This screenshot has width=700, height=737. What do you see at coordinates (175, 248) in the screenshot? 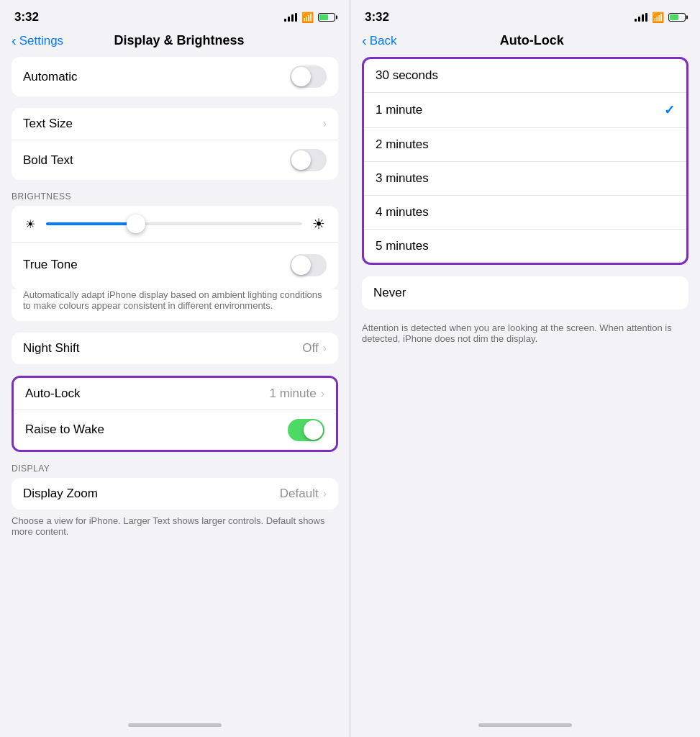
I see `brightness-card: ☀ ☀ True Tone` at bounding box center [175, 248].